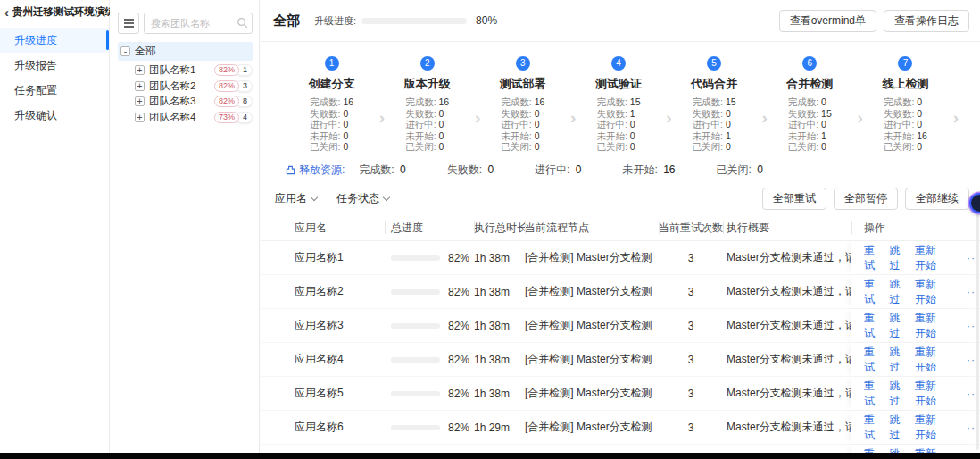  I want to click on sidebar-item: 升级报告, so click(54, 65).